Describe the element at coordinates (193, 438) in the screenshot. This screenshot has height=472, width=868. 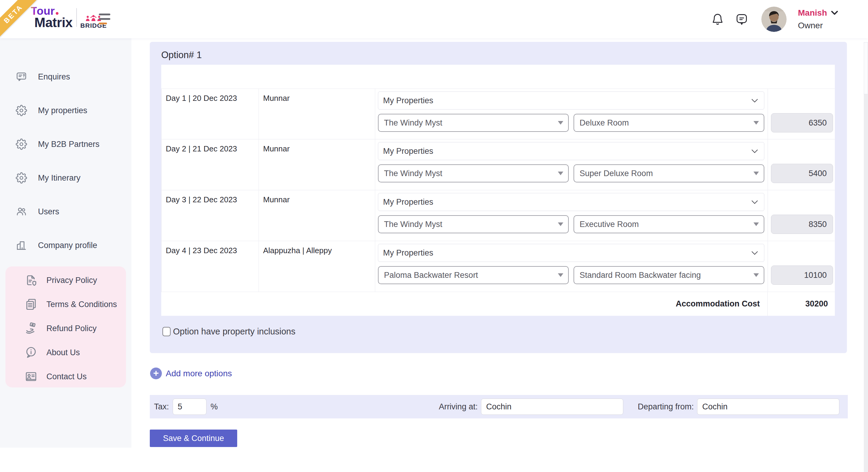
I see `save-continue-button: Save & Continue` at that location.